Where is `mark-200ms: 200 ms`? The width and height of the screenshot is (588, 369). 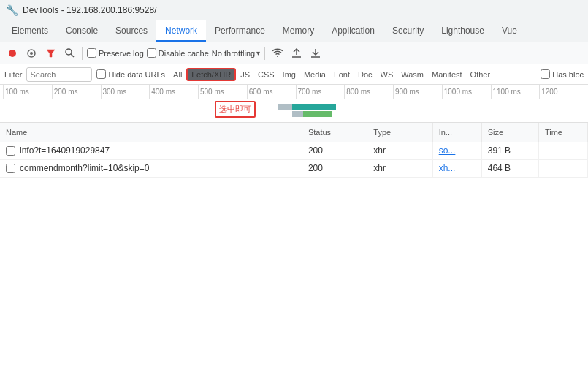 mark-200ms: 200 ms is located at coordinates (76, 92).